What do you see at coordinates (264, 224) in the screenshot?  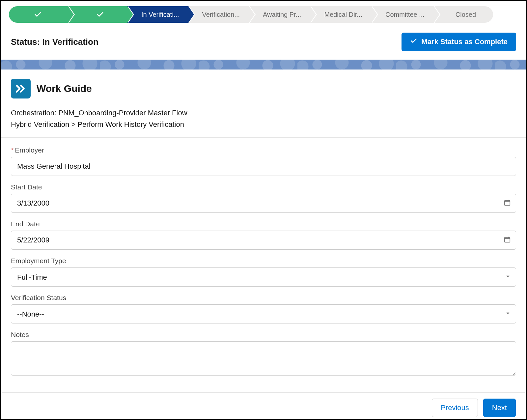 I see `end-date-label: End Date` at bounding box center [264, 224].